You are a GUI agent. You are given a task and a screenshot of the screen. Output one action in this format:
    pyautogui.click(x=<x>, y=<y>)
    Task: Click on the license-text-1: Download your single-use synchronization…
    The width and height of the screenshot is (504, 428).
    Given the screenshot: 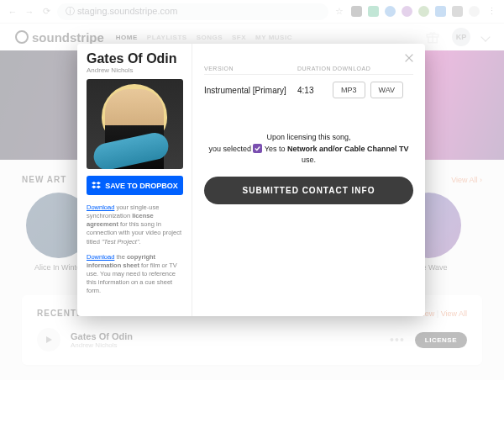 What is the action you would take?
    pyautogui.click(x=134, y=225)
    